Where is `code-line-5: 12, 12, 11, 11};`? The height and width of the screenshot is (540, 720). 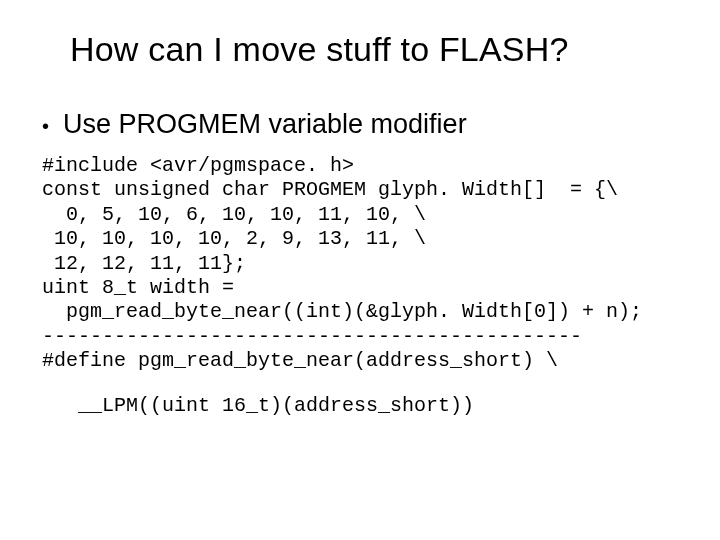 code-line-5: 12, 12, 11, 11}; is located at coordinates (361, 264).